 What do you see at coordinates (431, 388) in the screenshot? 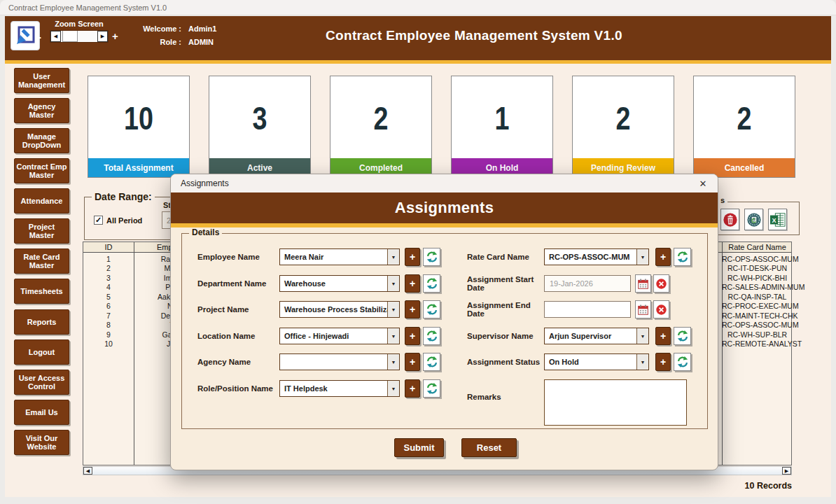
I see `refresh-role-position-button` at bounding box center [431, 388].